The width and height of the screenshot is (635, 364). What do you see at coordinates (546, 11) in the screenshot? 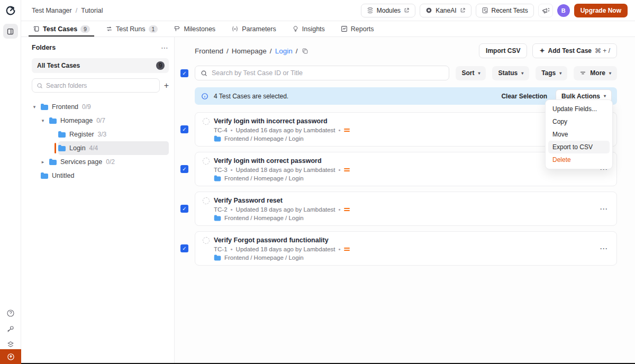
I see `announcements-button` at bounding box center [546, 11].